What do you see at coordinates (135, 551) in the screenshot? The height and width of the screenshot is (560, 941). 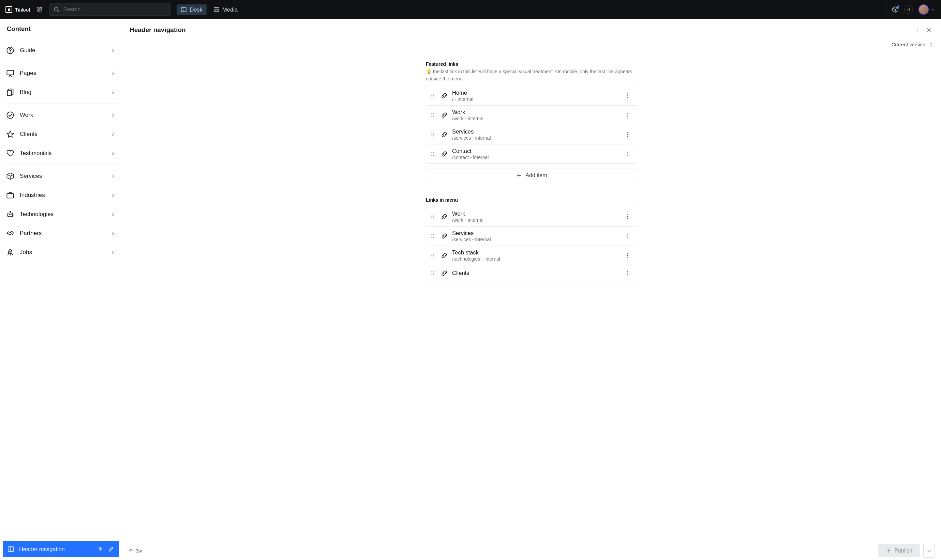 I see `last-updated: 3w` at bounding box center [135, 551].